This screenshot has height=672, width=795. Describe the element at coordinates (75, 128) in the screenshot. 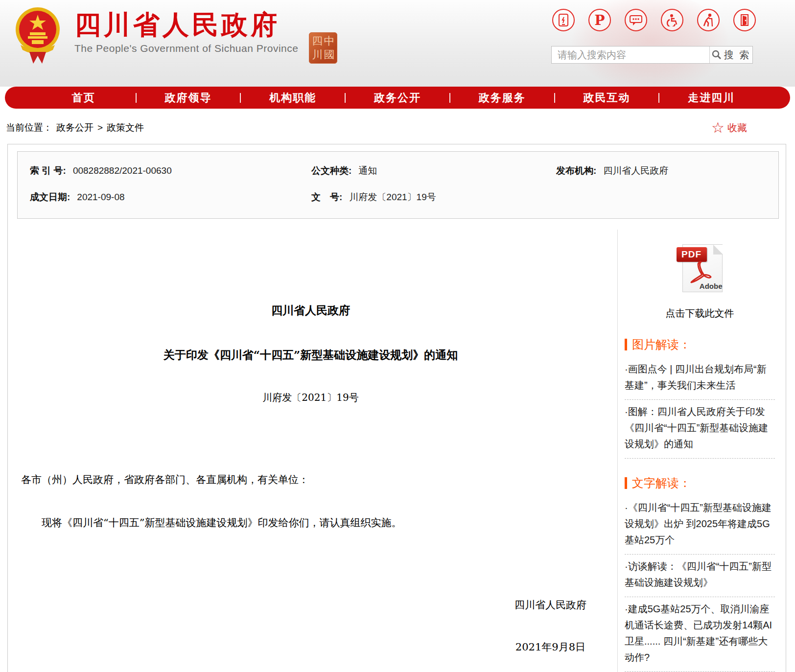

I see `breadcrumb: 当前位置： 政务公开 > 政策文件` at that location.